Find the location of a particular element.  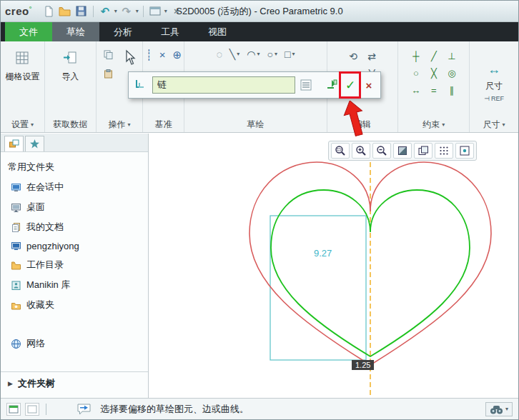

equal-constraint-tool: = is located at coordinates (434, 90).